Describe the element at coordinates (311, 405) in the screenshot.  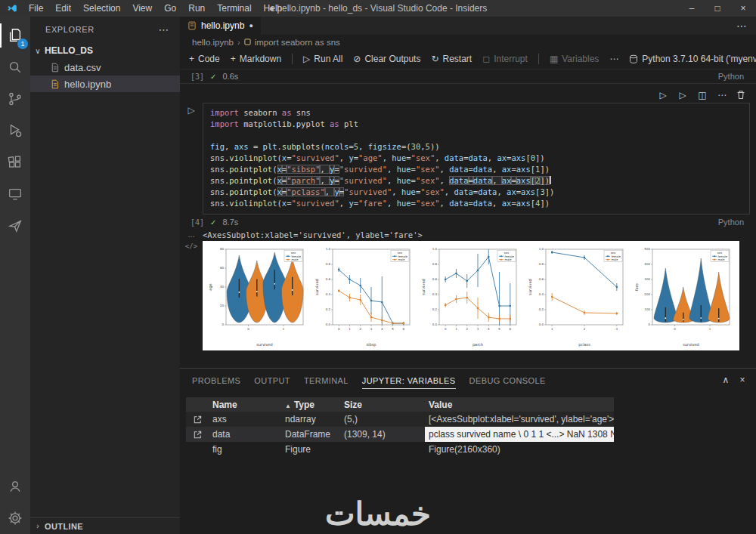
I see `column-type: ▲Type` at that location.